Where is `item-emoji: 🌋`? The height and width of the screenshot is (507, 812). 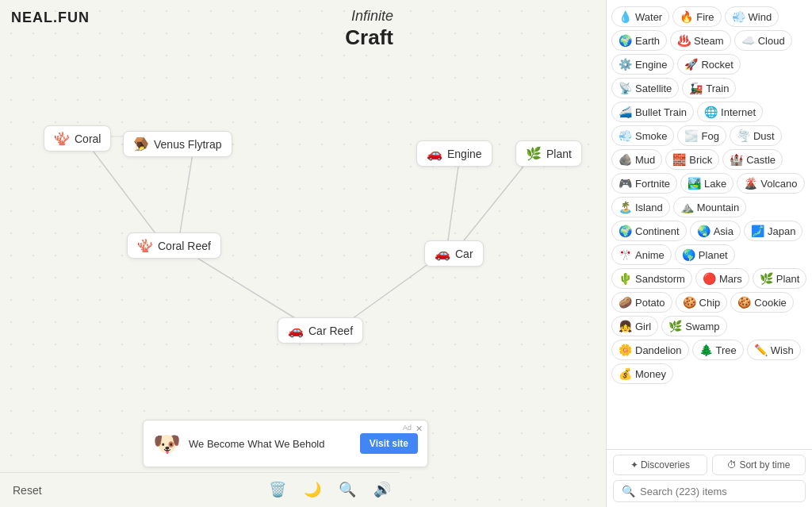
item-emoji: 🌋 is located at coordinates (750, 183).